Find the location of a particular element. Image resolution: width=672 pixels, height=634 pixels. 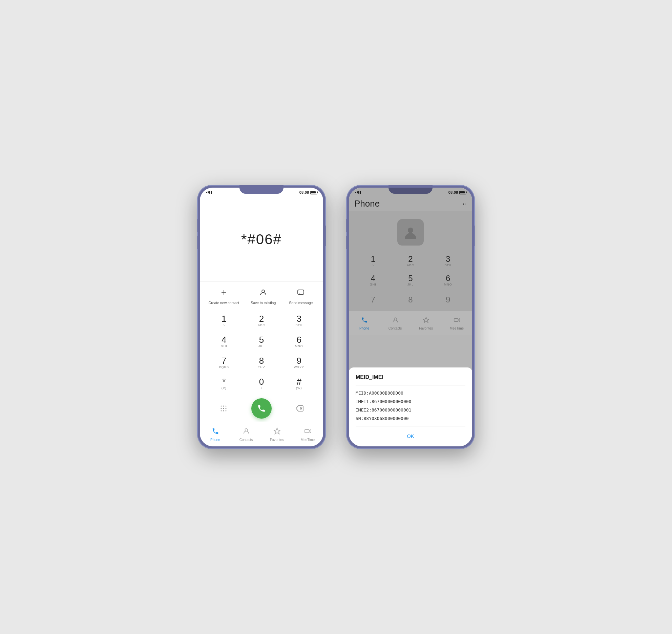

key-4: 4 GHI is located at coordinates (224, 341).